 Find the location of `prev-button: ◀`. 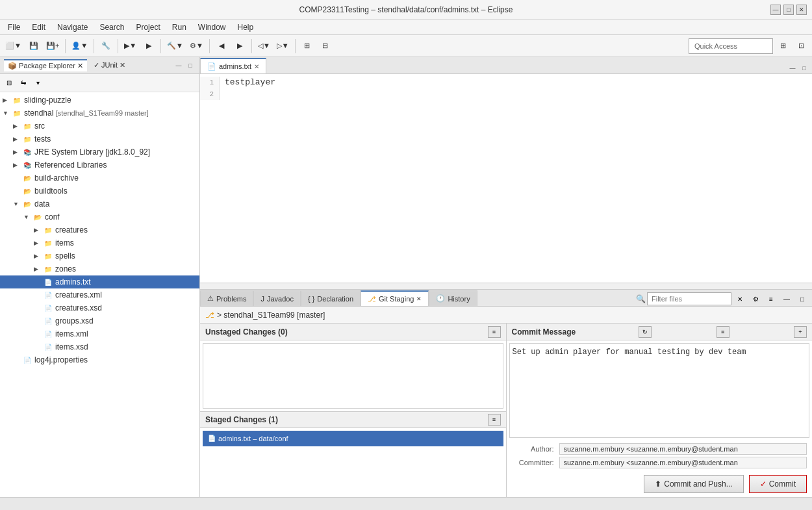

prev-button: ◀ is located at coordinates (222, 46).